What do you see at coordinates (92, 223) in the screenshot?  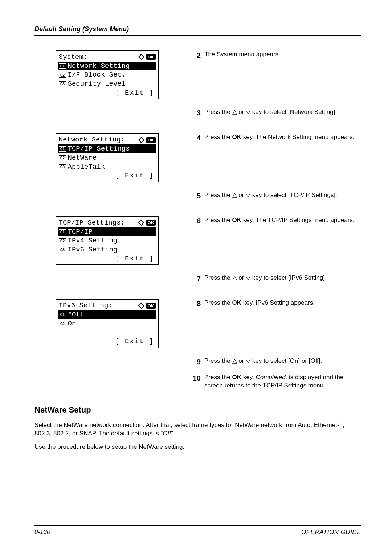 I see `lcd-title: TCP/IP Settings:` at bounding box center [92, 223].